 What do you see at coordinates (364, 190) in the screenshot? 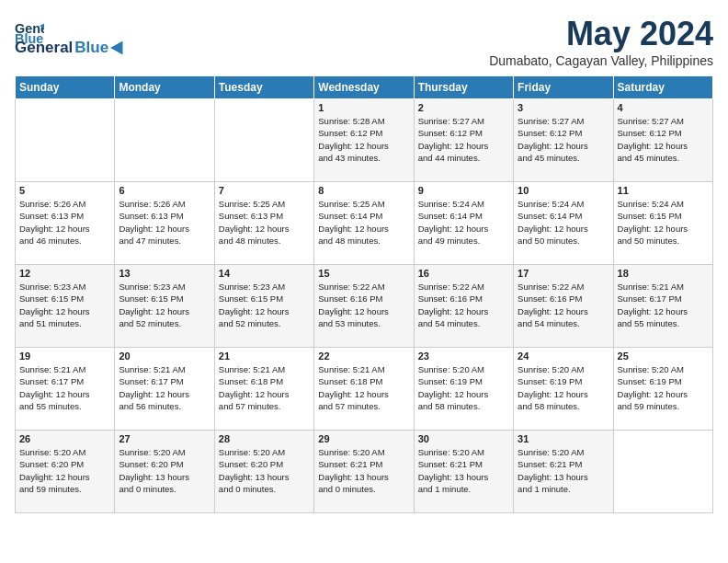
I see `day-number: 8` at bounding box center [364, 190].